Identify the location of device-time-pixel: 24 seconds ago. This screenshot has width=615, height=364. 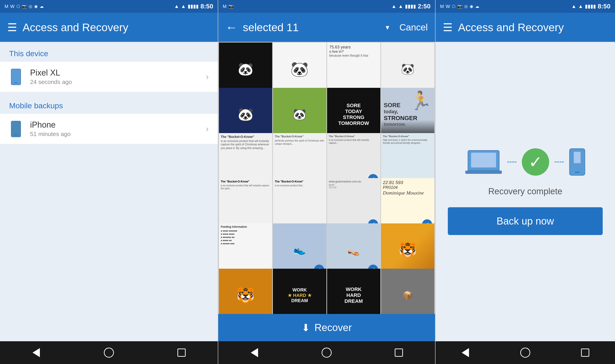
(114, 82).